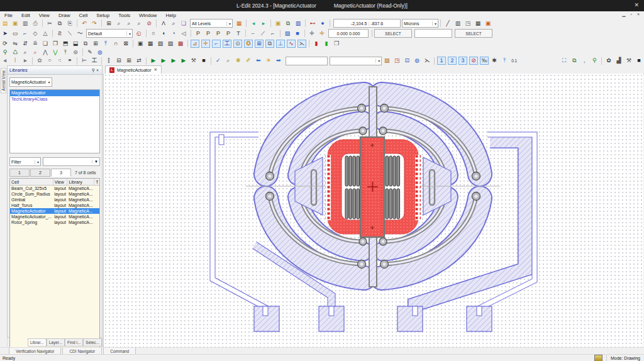 The height and width of the screenshot is (361, 644). What do you see at coordinates (288, 24) in the screenshot?
I see `copy-cell-icon: ⧉` at bounding box center [288, 24].